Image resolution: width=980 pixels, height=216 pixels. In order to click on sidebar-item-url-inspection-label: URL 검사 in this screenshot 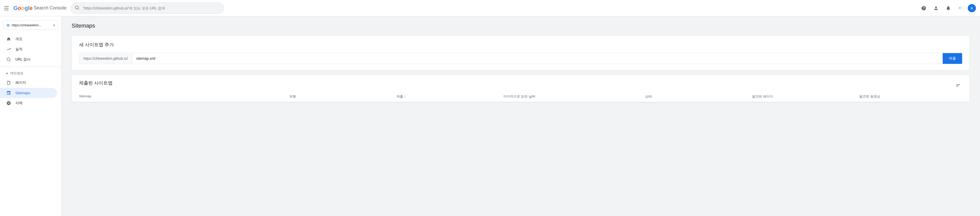, I will do `click(23, 60)`.